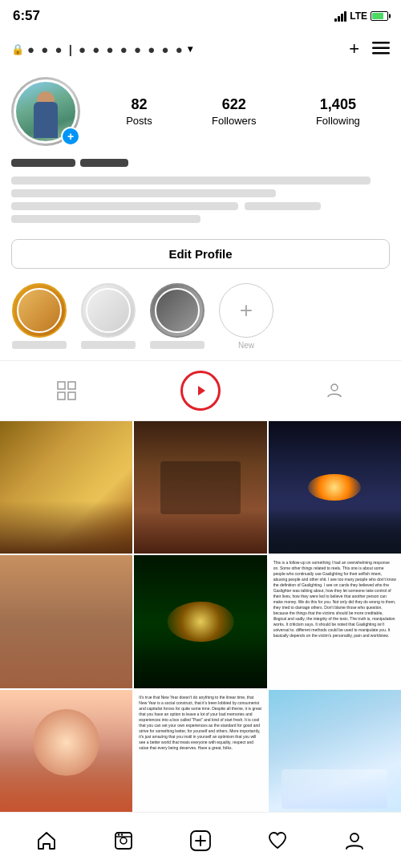 This screenshot has height=868, width=401. I want to click on reels-circle, so click(200, 391).